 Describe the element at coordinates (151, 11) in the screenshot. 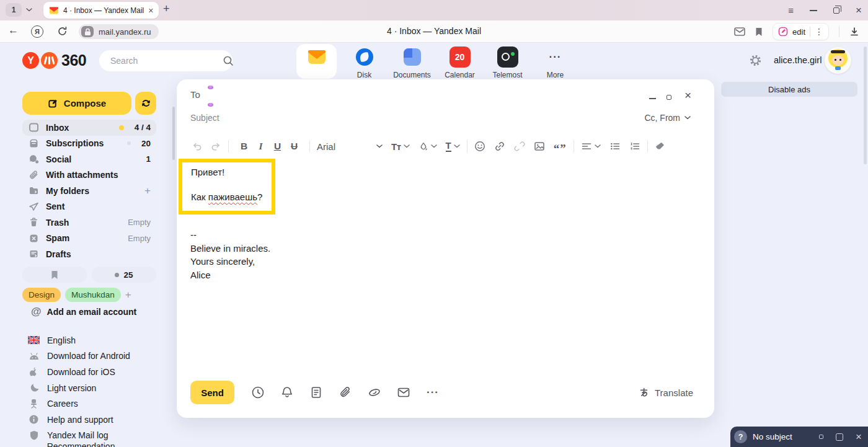

I see `tab-close-icon: ×` at that location.